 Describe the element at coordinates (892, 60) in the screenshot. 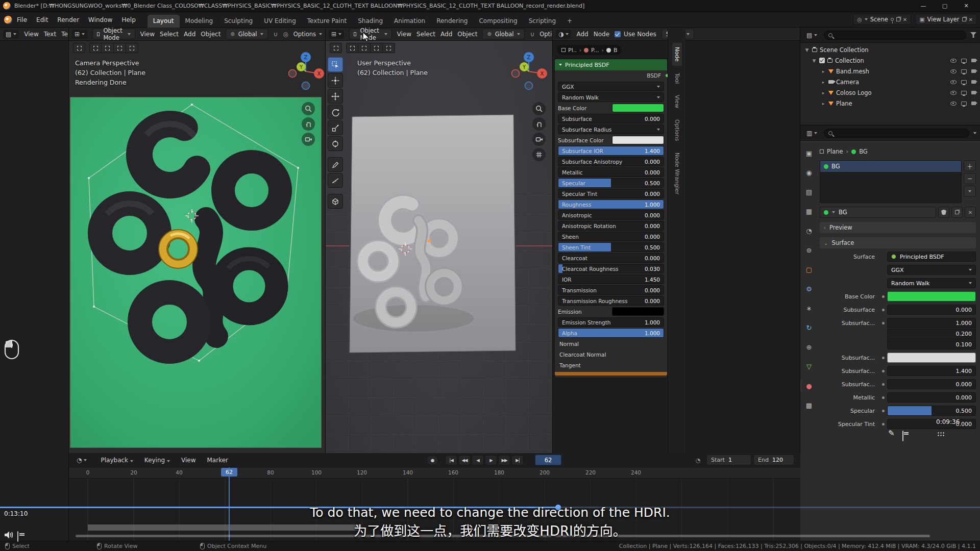

I see `outliner-row-collection: ▼ Collection` at that location.